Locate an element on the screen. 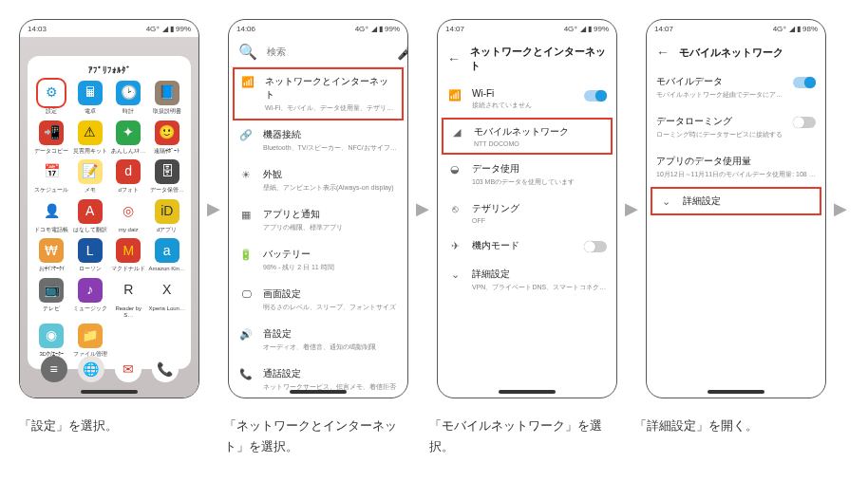 This screenshot has width=868, height=481. list-item-Wi-Fi: 📶Wi-Fi接続されていません is located at coordinates (527, 99).